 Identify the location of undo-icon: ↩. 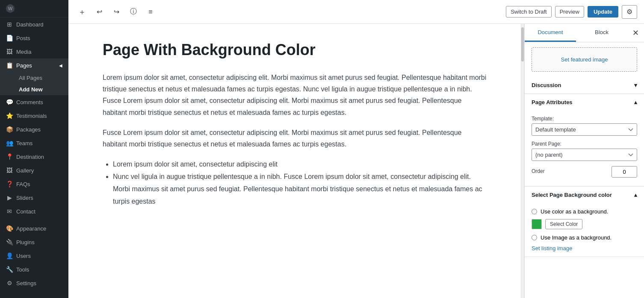
(99, 12).